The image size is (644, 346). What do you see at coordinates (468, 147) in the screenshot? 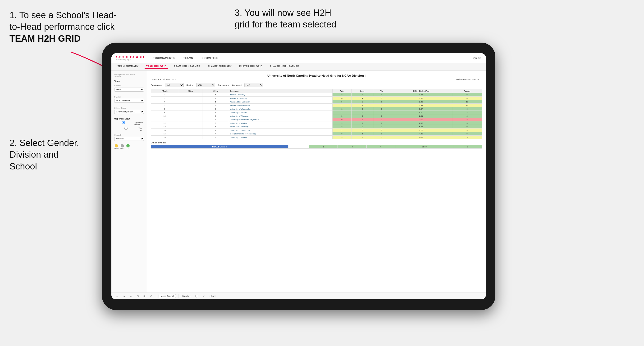
I see `cell-out-rounds: 3` at bounding box center [468, 147].